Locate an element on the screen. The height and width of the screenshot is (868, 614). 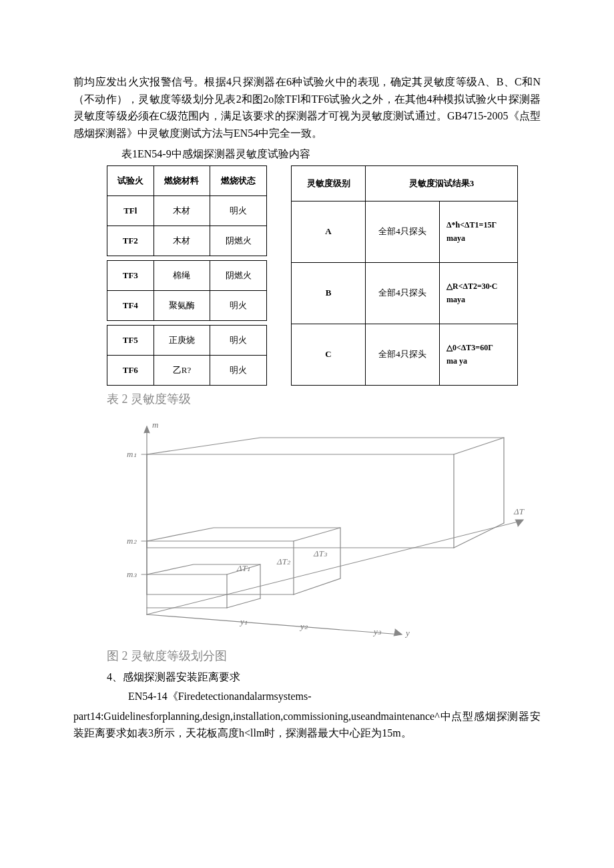
label-y2: y₂ is located at coordinates (304, 626).